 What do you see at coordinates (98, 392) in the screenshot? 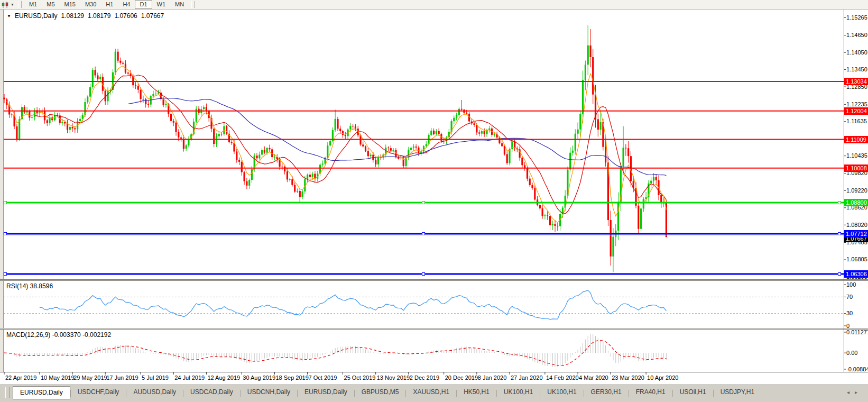
I see `chart-tab-1-USDCHF-Daily: USDCHF,Daily` at bounding box center [98, 392].